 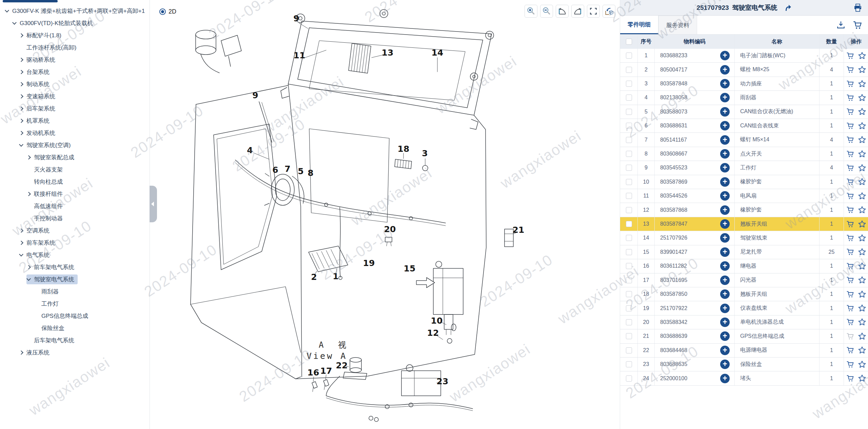 What do you see at coordinates (744, 70) in the screenshot?
I see `table-row: 2 805004717 螺栓 M8×25 4` at bounding box center [744, 70].